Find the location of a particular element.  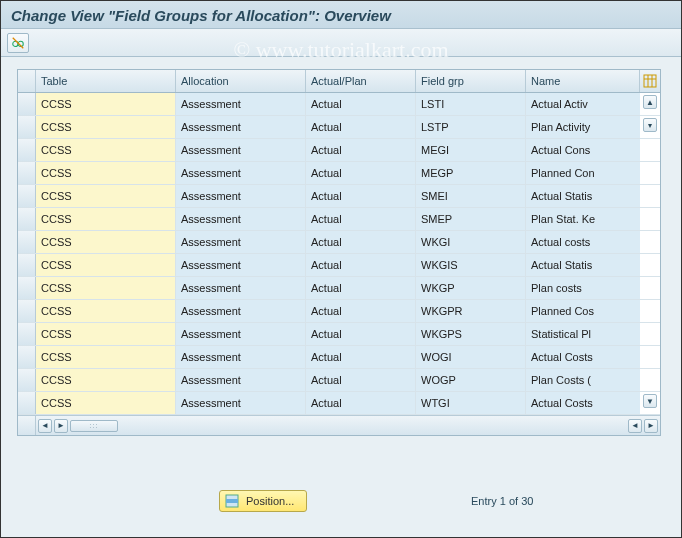

cell-name: Actual costs is located at coordinates (583, 242).